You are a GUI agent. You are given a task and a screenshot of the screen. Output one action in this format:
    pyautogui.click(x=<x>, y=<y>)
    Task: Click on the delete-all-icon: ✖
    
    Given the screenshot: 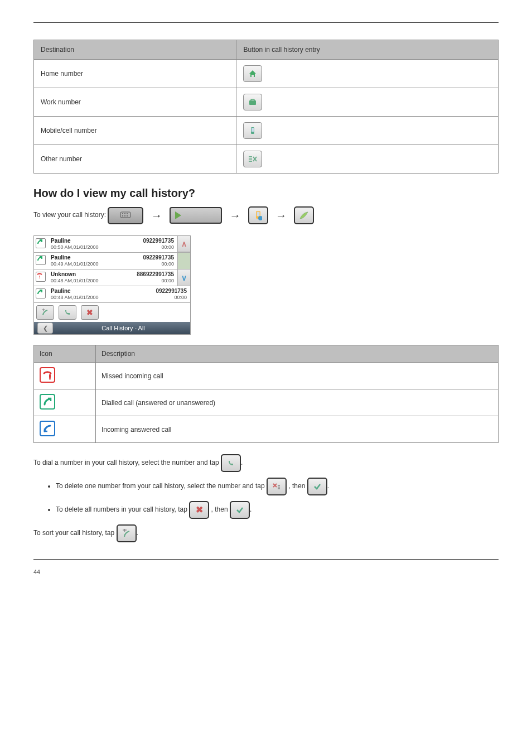 What is the action you would take?
    pyautogui.click(x=199, y=510)
    